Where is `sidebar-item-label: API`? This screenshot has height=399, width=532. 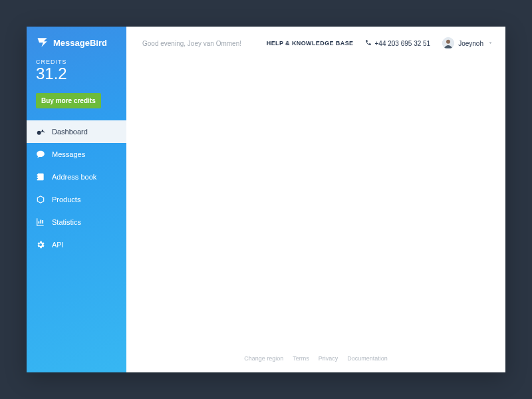
sidebar-item-label: API is located at coordinates (58, 245).